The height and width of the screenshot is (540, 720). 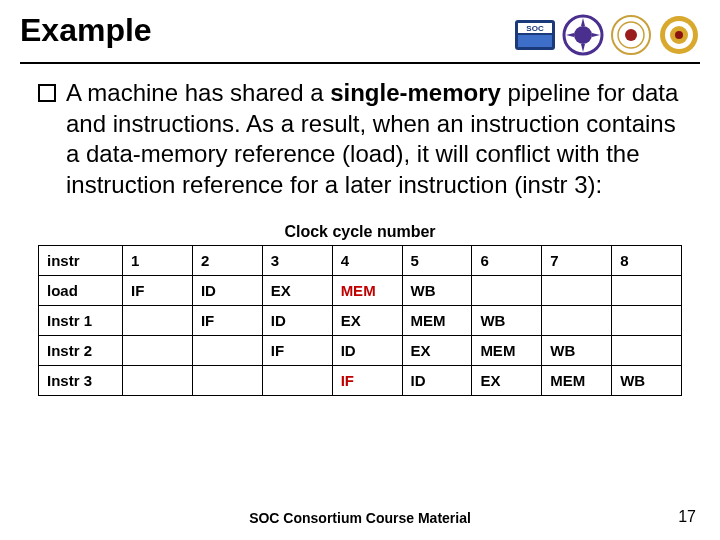 What do you see at coordinates (360, 380) in the screenshot?
I see `table-row: Instr 3IFIDEXMEMWB` at bounding box center [360, 380].